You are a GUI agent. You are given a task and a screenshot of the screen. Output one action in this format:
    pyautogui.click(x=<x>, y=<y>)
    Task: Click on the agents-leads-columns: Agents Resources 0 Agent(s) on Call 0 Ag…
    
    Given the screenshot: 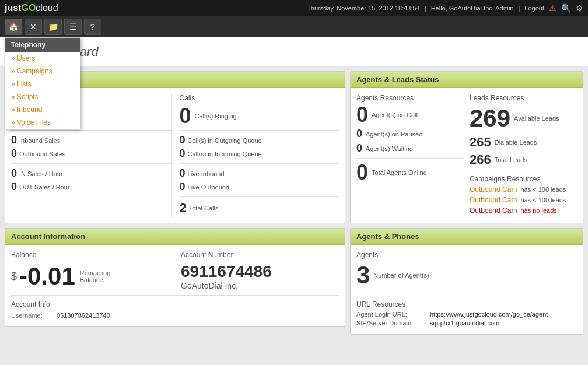 What is the action you would take?
    pyautogui.click(x=467, y=155)
    